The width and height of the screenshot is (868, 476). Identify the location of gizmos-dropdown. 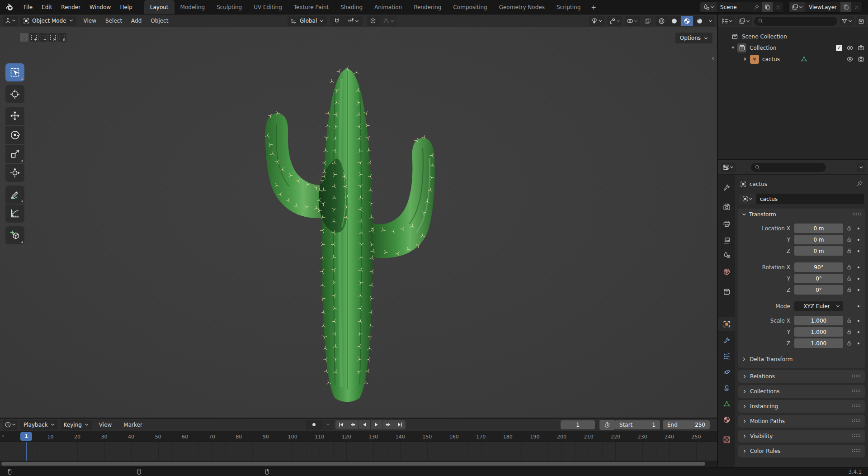
(615, 21).